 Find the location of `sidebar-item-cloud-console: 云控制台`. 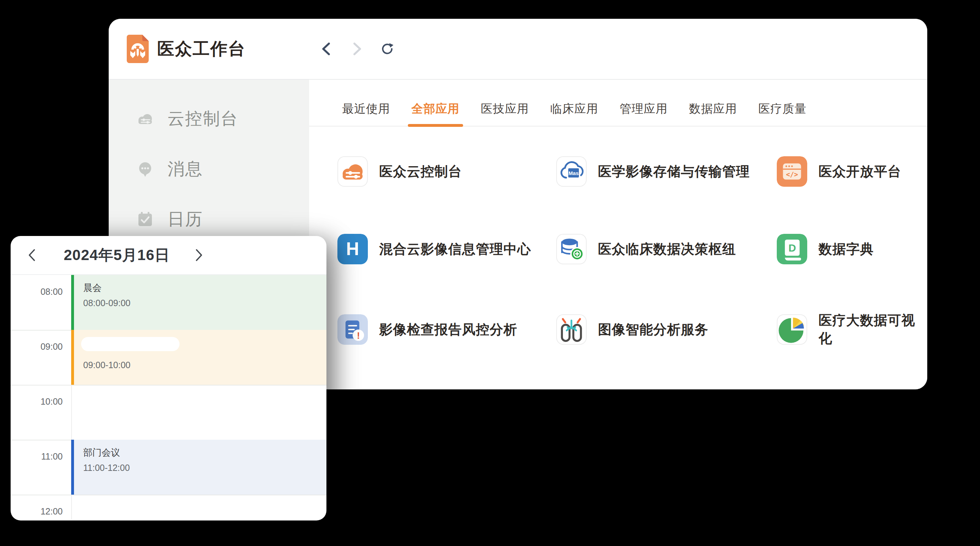

sidebar-item-cloud-console: 云控制台 is located at coordinates (209, 119).